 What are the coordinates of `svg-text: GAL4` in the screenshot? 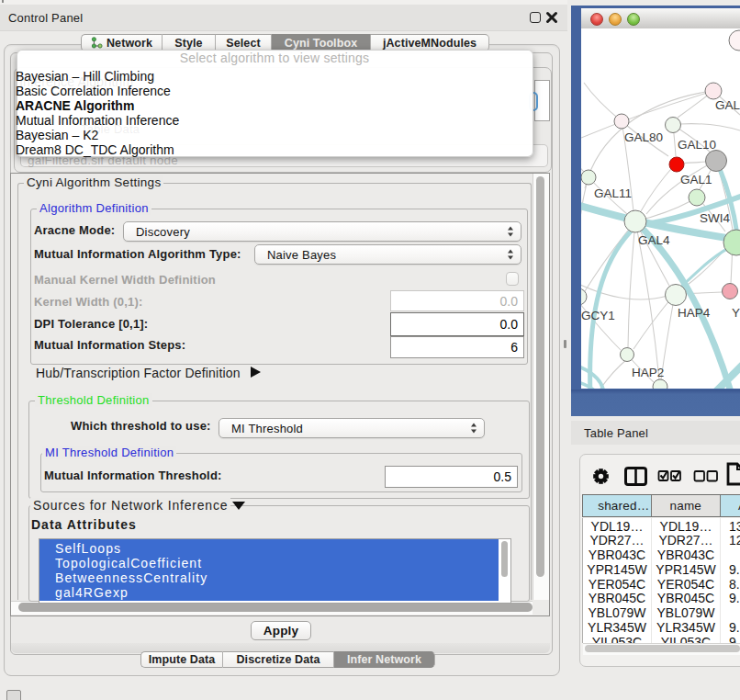 It's located at (654, 241).